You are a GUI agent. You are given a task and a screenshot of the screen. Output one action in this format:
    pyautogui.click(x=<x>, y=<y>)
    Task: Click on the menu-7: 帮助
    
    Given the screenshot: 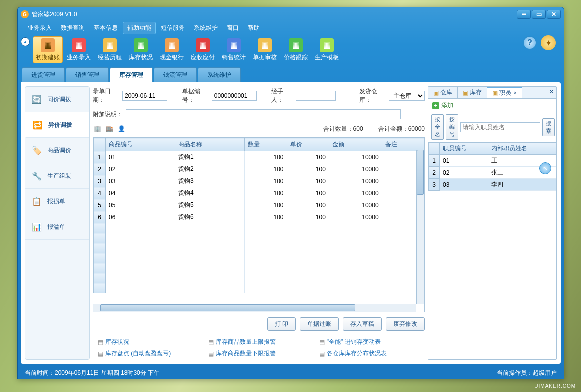 What is the action you would take?
    pyautogui.click(x=254, y=28)
    